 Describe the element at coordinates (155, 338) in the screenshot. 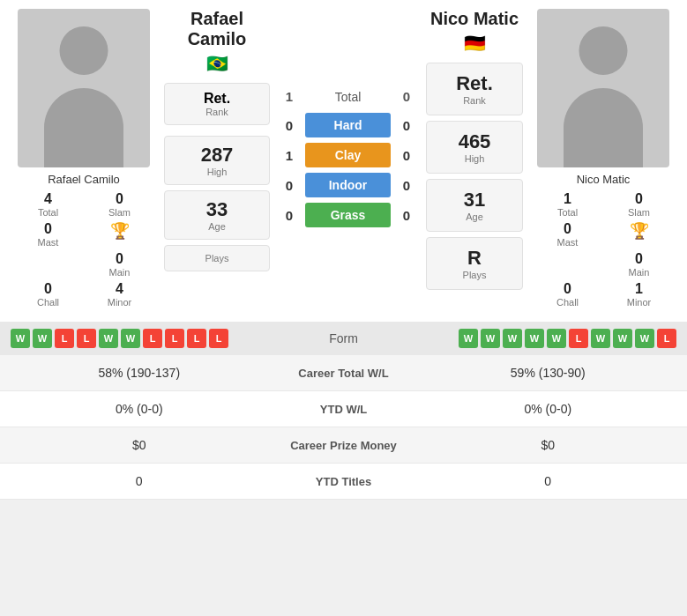

I see `player1-form-badges: WWLLWWLLLL` at that location.